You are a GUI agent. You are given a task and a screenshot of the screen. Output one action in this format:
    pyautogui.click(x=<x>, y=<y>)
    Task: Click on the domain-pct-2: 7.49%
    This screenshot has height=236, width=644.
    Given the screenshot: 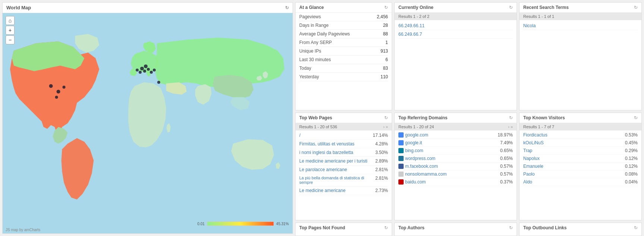 What is the action you would take?
    pyautogui.click(x=506, y=143)
    